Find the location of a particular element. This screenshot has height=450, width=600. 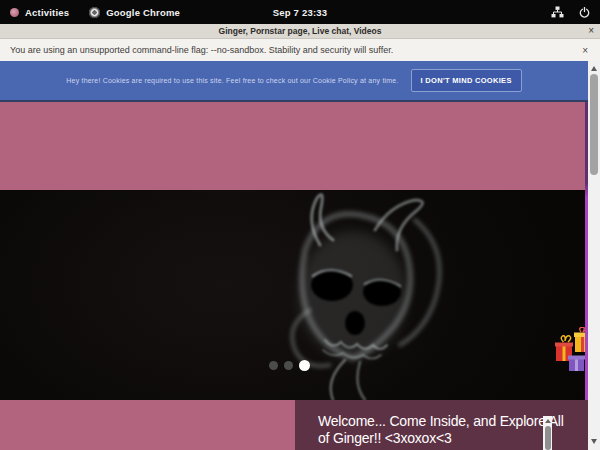

clock: Sep 7 23:33 is located at coordinates (300, 12).